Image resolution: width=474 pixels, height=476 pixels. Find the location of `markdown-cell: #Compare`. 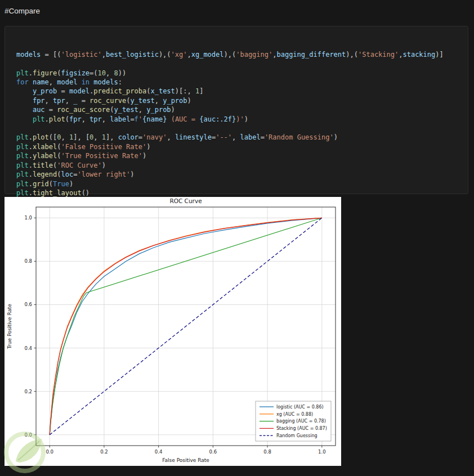

markdown-cell: #Compare is located at coordinates (237, 11).